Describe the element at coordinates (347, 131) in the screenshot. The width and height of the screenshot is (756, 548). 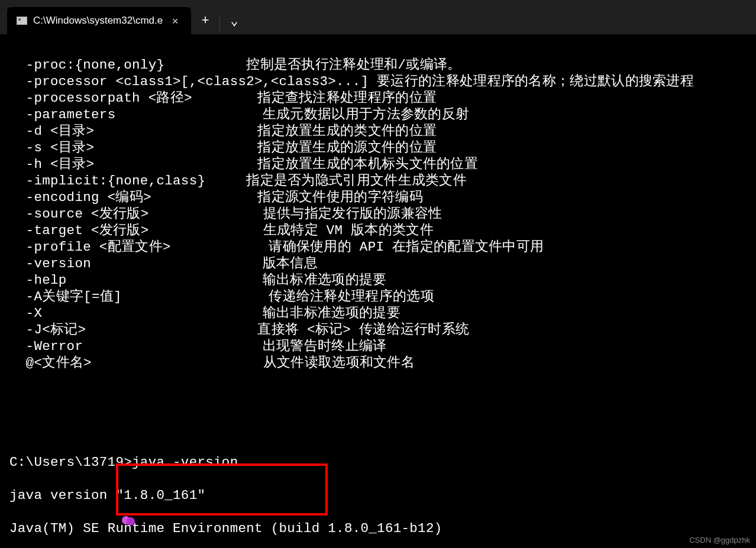
I see `option-desc: 指定放置生成的类文件的位置` at that location.